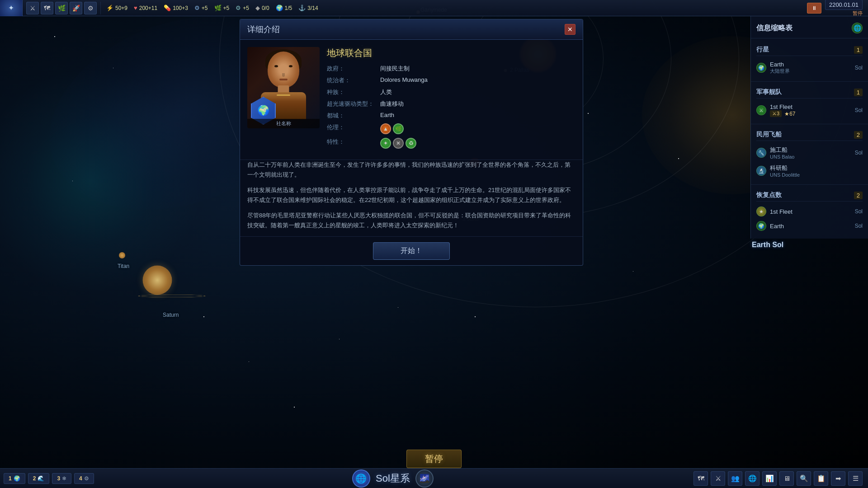  Describe the element at coordinates (761, 110) in the screenshot. I see `fleet-icon: ⚔` at that location.